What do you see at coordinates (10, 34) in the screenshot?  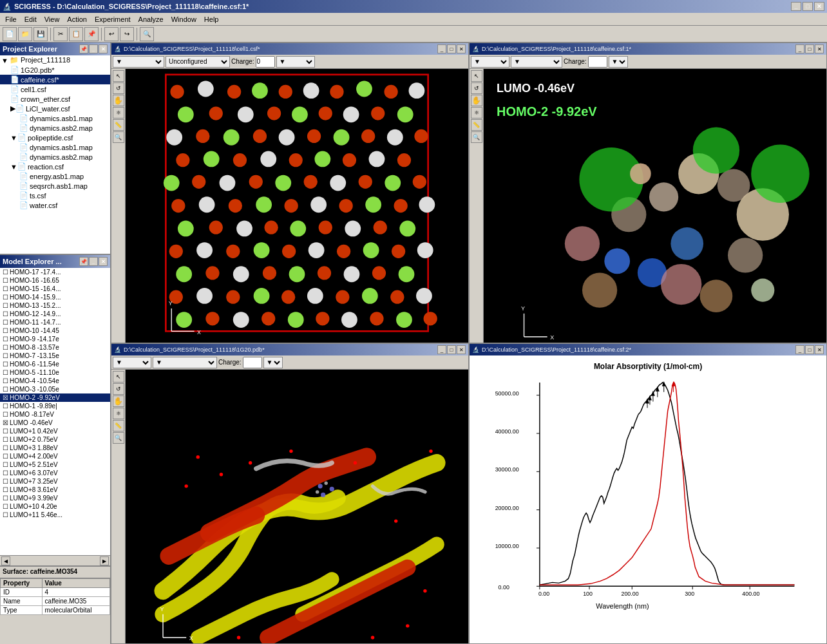 I see `new-btn: 📄` at bounding box center [10, 34].